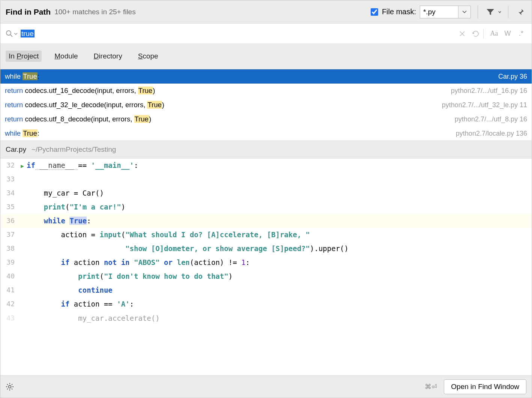 The image size is (532, 398). Describe the element at coordinates (24, 56) in the screenshot. I see `tab-in-project: In Project` at that location.